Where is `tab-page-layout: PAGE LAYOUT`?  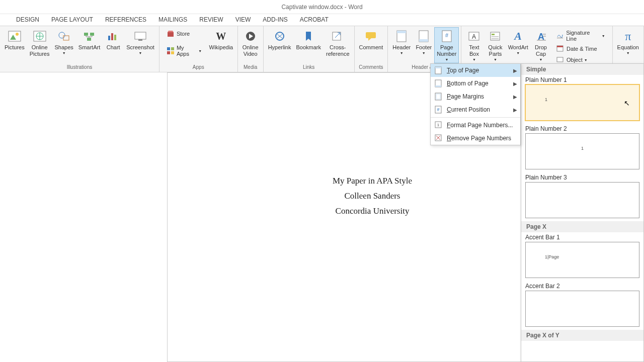 tab-page-layout: PAGE LAYOUT is located at coordinates (72, 20).